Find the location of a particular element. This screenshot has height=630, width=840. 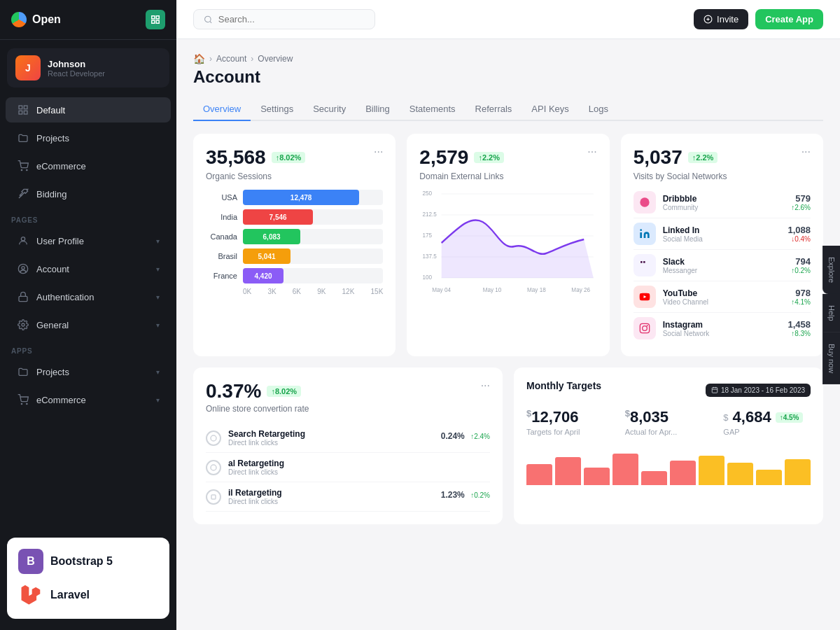

social-change: ↑8.3% is located at coordinates (799, 333).